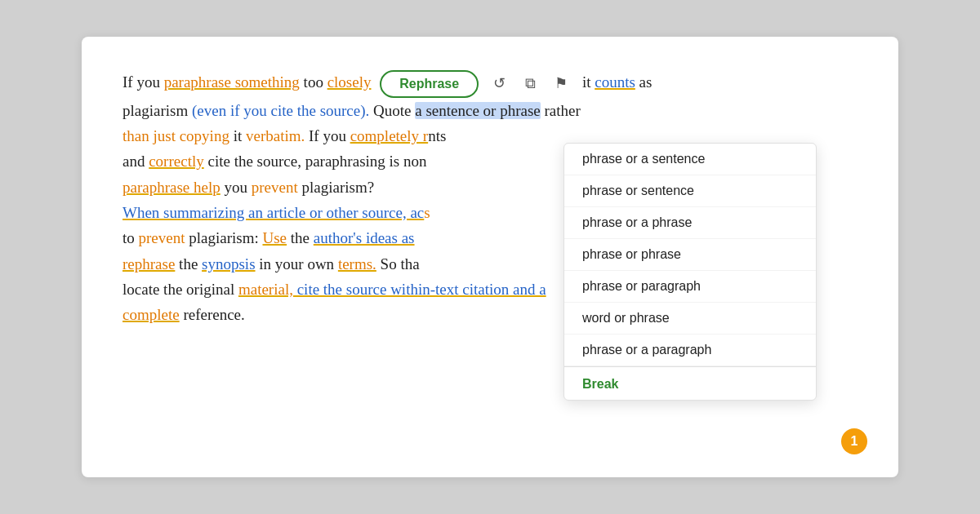 The height and width of the screenshot is (514, 980). I want to click on text-authors: author's ideas as, so click(364, 238).